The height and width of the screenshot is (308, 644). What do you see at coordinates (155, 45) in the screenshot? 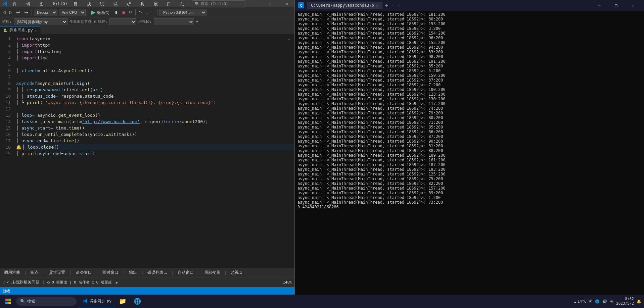
I see `code-line-2: │ import httpx` at bounding box center [155, 45].